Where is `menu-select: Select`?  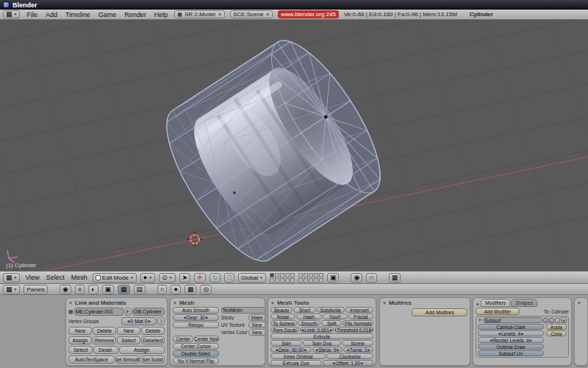 menu-select: Select is located at coordinates (56, 277).